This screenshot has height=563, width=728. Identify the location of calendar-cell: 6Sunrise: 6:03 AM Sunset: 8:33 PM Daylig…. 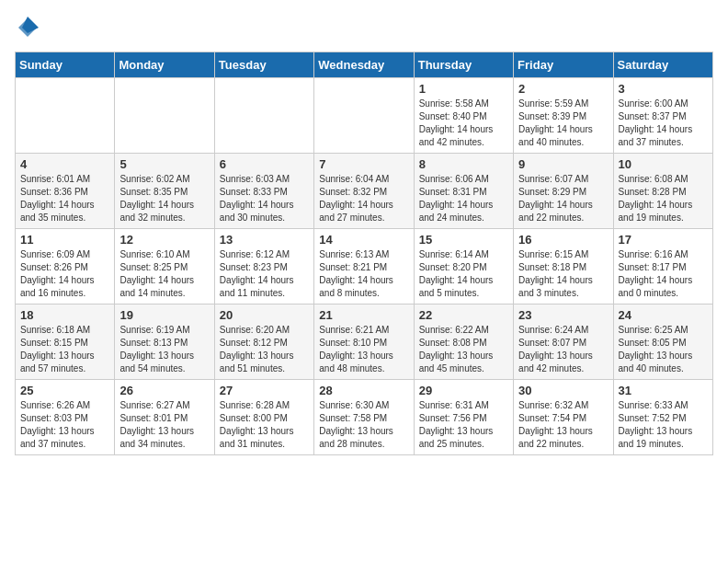
(264, 191).